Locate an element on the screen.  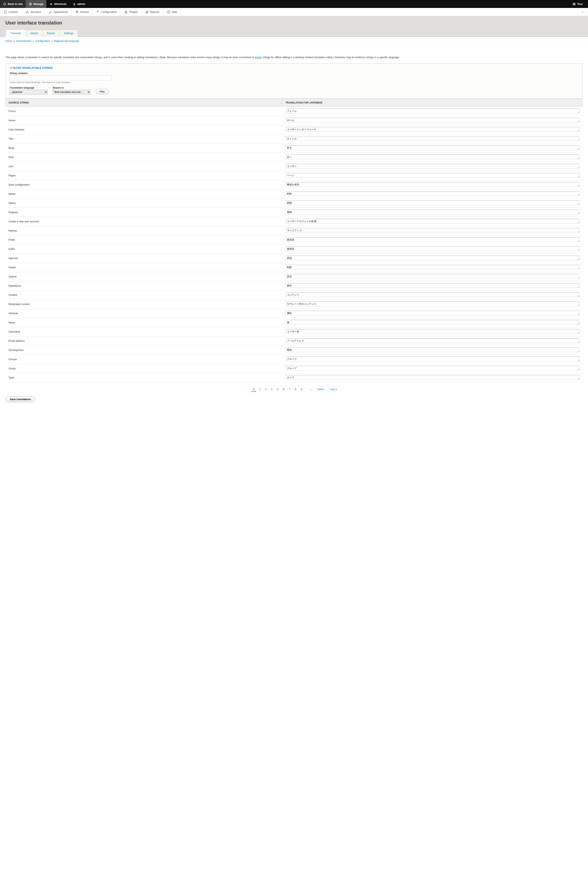
table-header-row: SOURCE STRING TRANSLATION FOR JAPANESE is located at coordinates (294, 103).